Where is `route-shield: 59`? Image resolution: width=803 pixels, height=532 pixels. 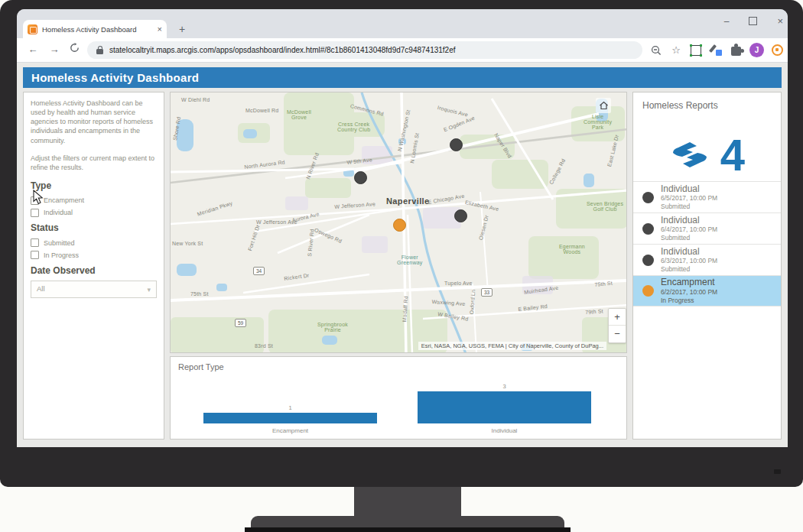
route-shield: 59 is located at coordinates (240, 323).